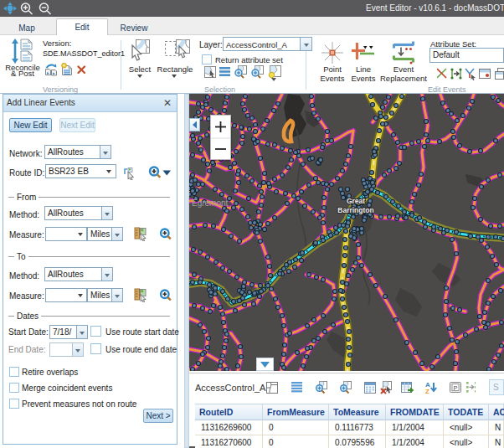 The width and height of the screenshot is (504, 448). What do you see at coordinates (355, 210) in the screenshot?
I see `svg-text: Barrington` at bounding box center [355, 210].